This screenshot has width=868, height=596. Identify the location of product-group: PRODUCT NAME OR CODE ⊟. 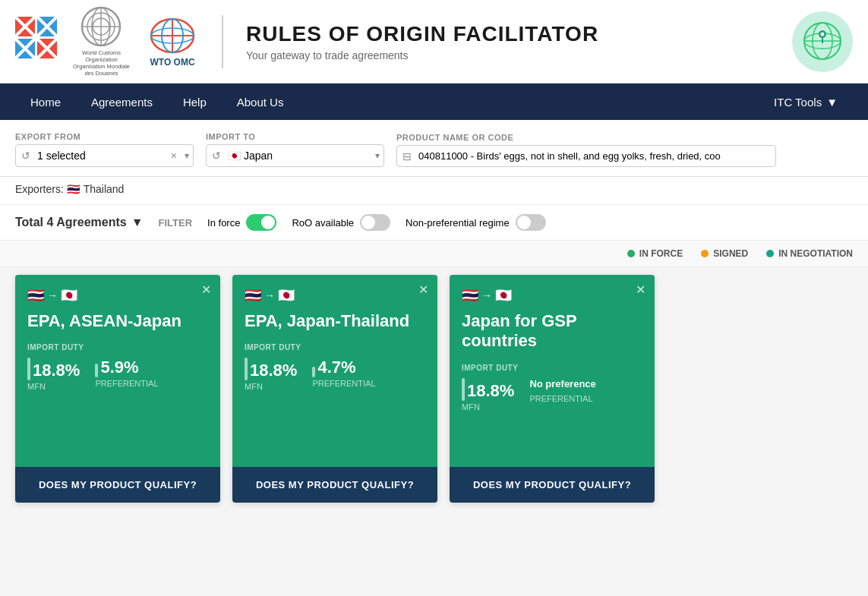
(586, 150).